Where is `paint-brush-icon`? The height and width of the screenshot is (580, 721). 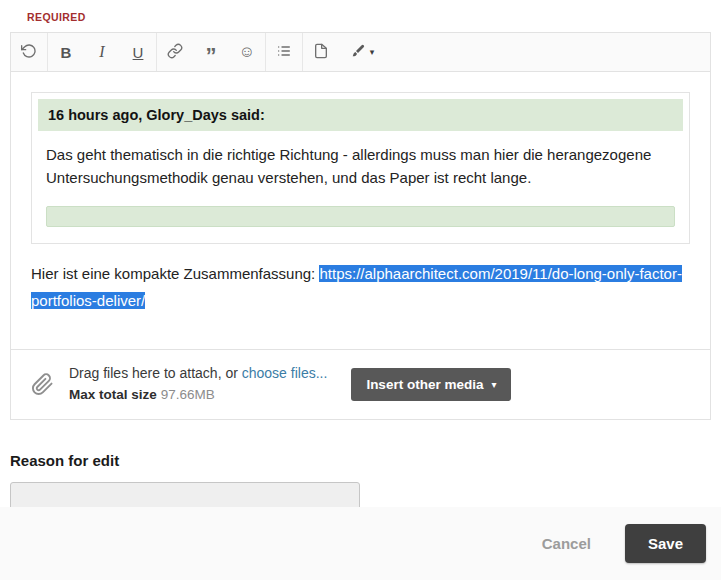 paint-brush-icon is located at coordinates (358, 52).